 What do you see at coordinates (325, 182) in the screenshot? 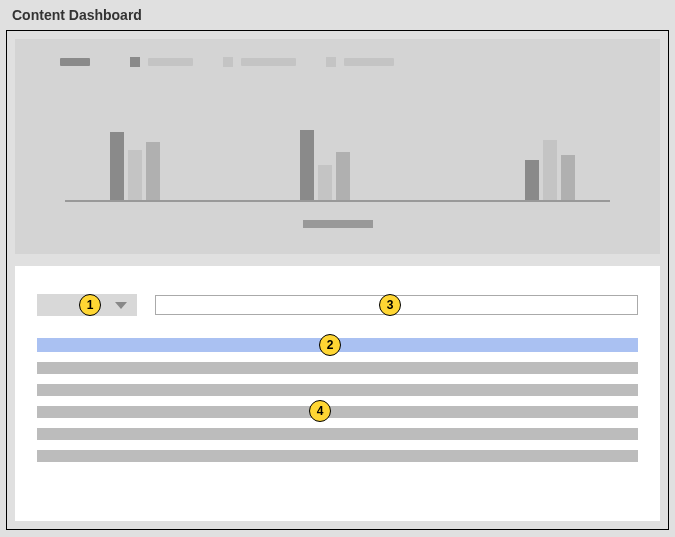
I see `bar-g2-s2` at bounding box center [325, 182].